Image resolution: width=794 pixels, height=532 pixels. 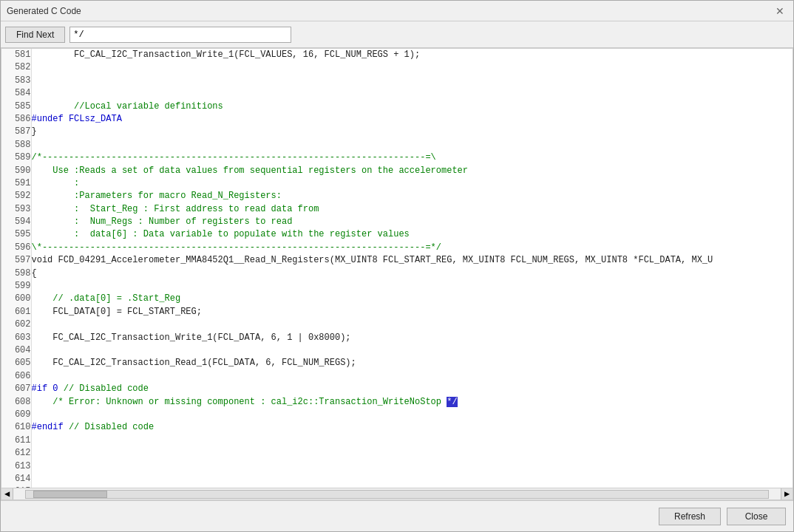 I want to click on table-row: 599, so click(x=397, y=287).